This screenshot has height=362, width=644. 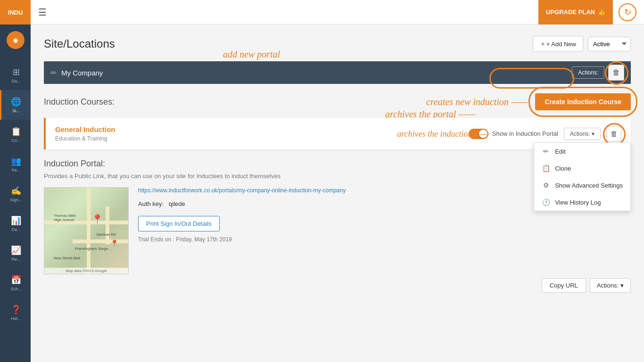 What do you see at coordinates (614, 134) in the screenshot?
I see `course-trash-icon: 🗑` at bounding box center [614, 134].